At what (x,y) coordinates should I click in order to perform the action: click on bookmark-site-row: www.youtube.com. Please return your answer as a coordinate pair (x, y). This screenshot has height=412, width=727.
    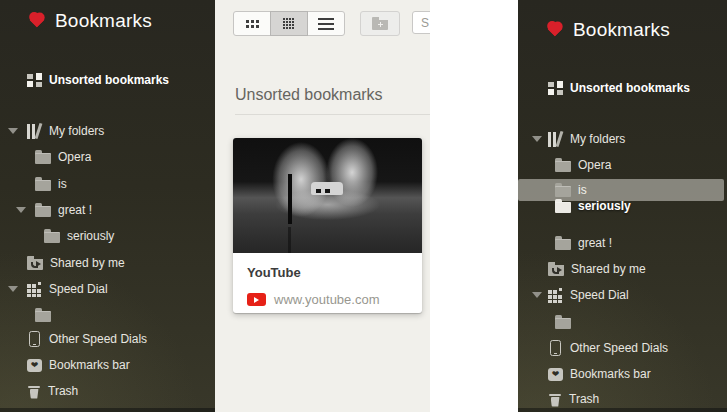
    Looking at the image, I should click on (328, 300).